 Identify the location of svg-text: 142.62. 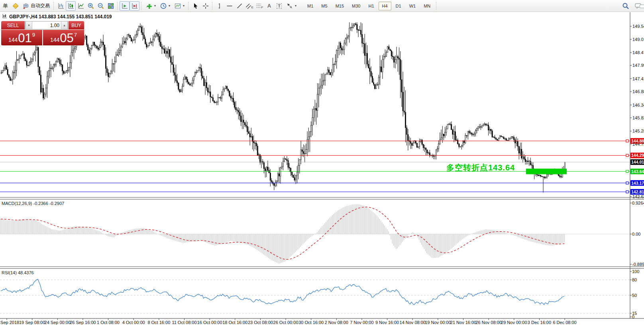
(638, 197).